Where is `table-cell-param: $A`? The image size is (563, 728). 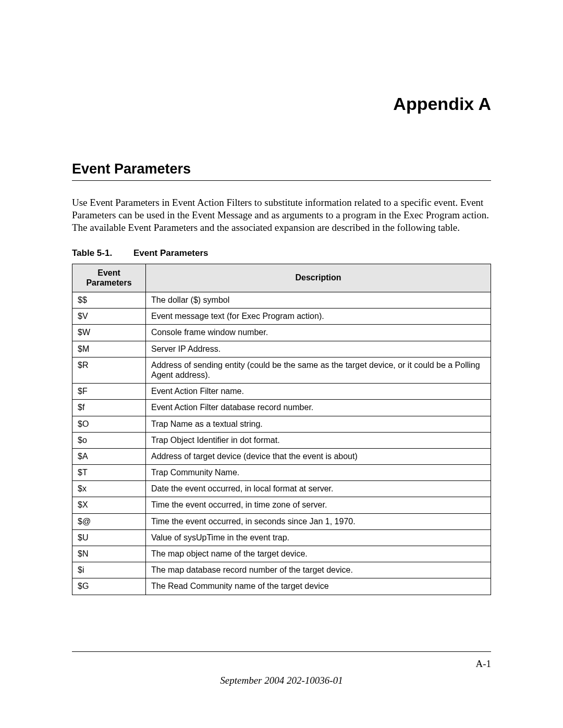 table-cell-param: $A is located at coordinates (109, 456).